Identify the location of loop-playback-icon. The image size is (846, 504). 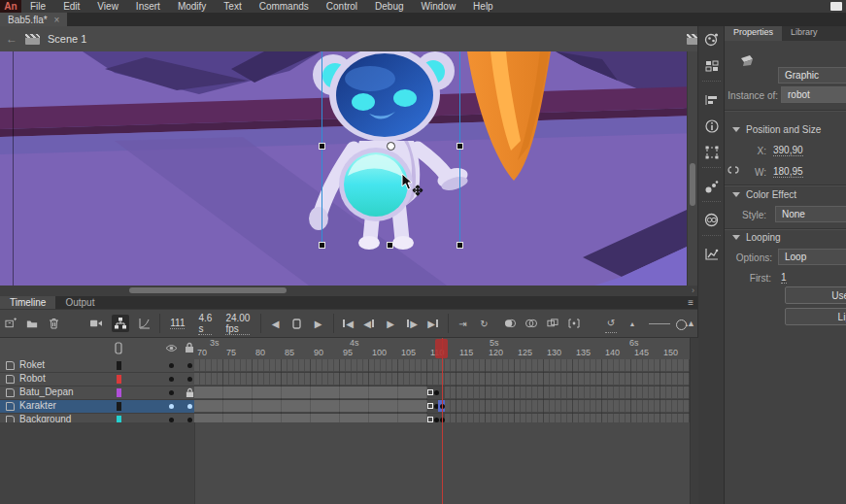
(297, 323).